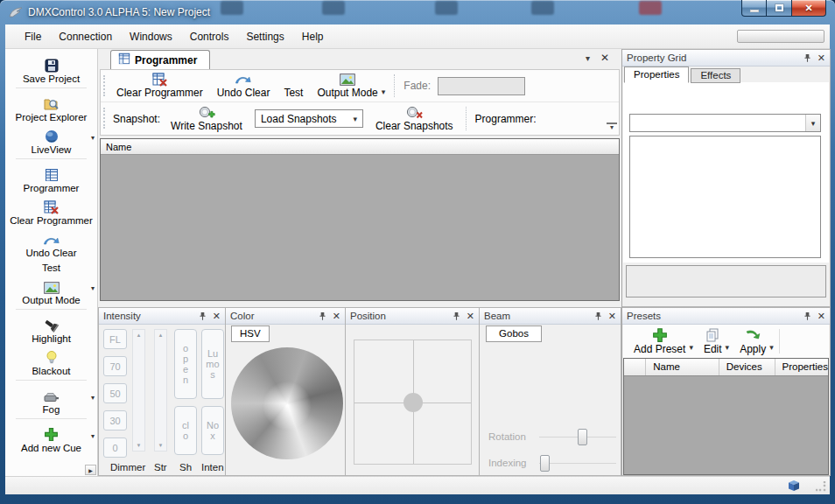 The height and width of the screenshot is (504, 835). What do you see at coordinates (51, 107) in the screenshot?
I see `sidebar-item-project-explorer: Project Explorer` at bounding box center [51, 107].